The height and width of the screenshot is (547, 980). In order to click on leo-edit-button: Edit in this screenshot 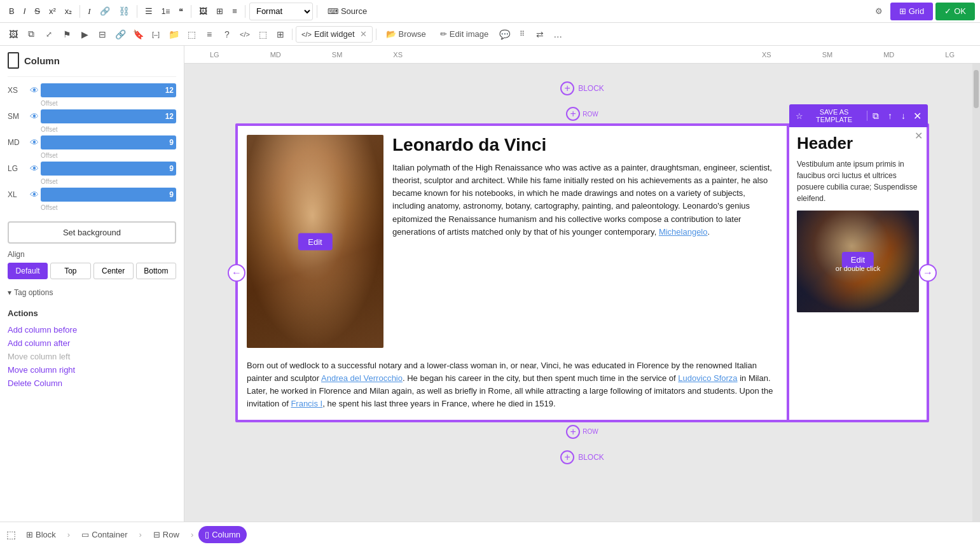, I will do `click(315, 242)`.